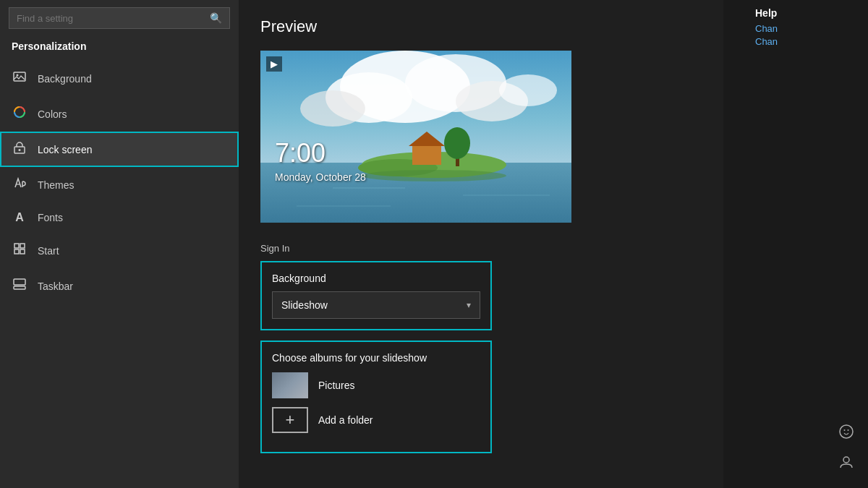 The width and height of the screenshot is (868, 488). Describe the element at coordinates (376, 397) in the screenshot. I see `albums-section: Choose albums for your slideshow Picture…` at that location.